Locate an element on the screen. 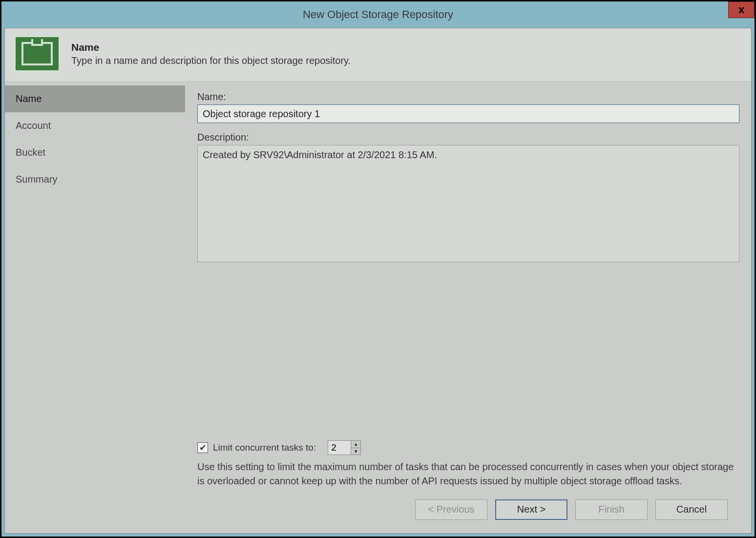 Image resolution: width=756 pixels, height=538 pixels. close-button: x is located at coordinates (741, 10).